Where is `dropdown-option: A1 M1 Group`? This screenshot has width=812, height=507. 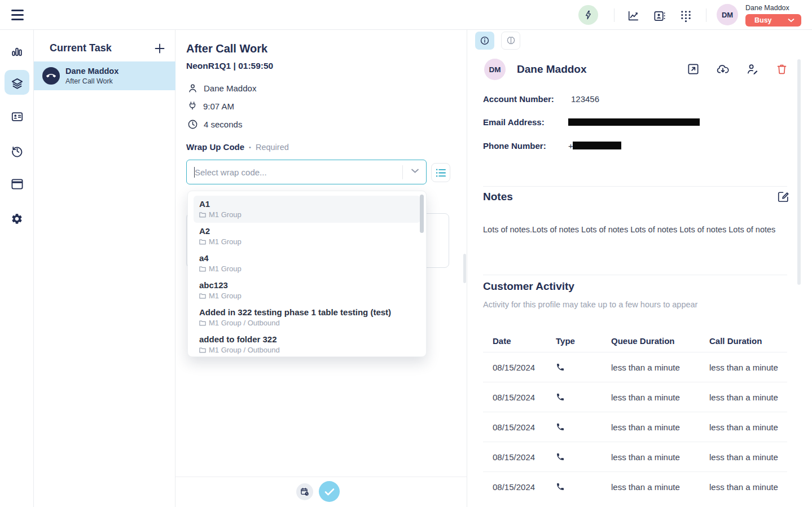 dropdown-option: A1 M1 Group is located at coordinates (307, 209).